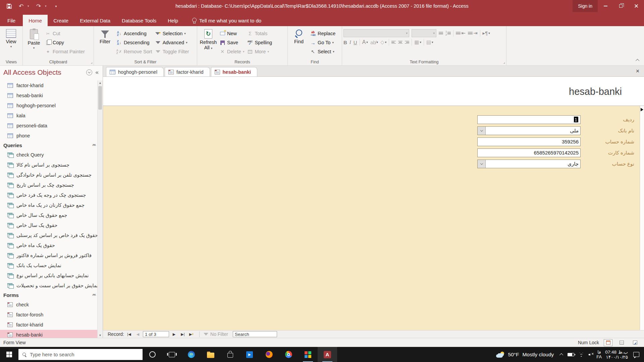 The width and height of the screenshot is (644, 362). Describe the element at coordinates (49, 245) in the screenshot. I see `nav-query-item: حقوق یک ماه خاص` at that location.